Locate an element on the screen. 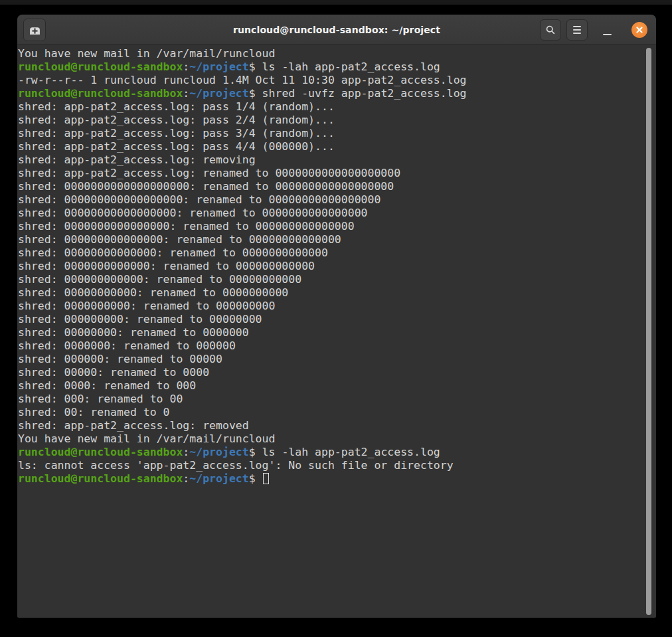 The image size is (672, 637). terminal-output-line: shred: 0000000000000000000: renamed to 0… is located at coordinates (332, 187).